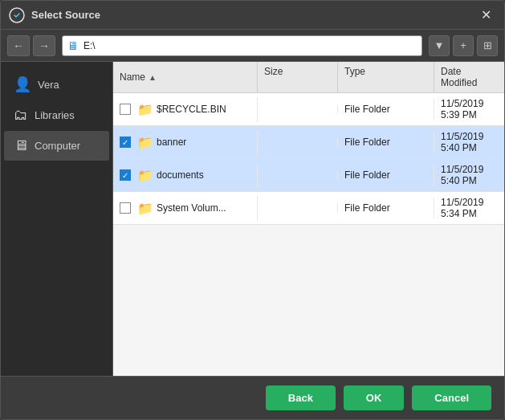 The image size is (505, 420). Describe the element at coordinates (469, 208) in the screenshot. I see `file-date-cell: 11/5/2019 5:34 PM` at that location.